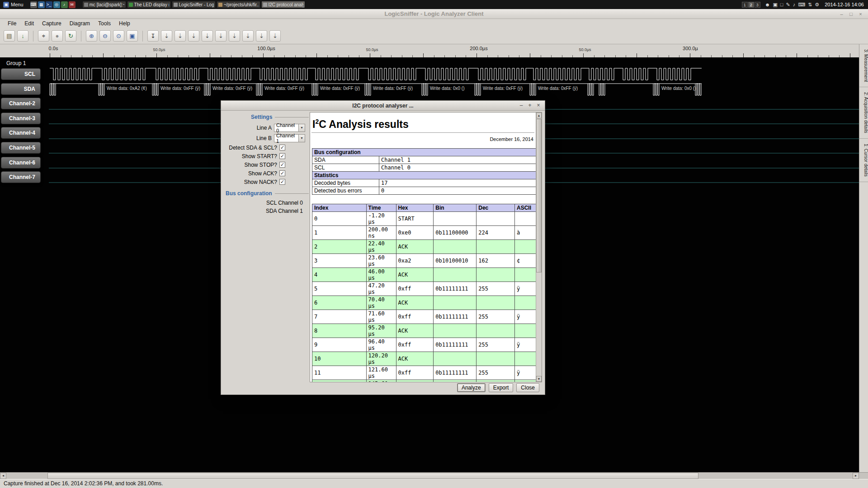 This screenshot has width=868, height=488. Describe the element at coordinates (80, 23) in the screenshot. I see `menu-diagram: Diagram` at that location.